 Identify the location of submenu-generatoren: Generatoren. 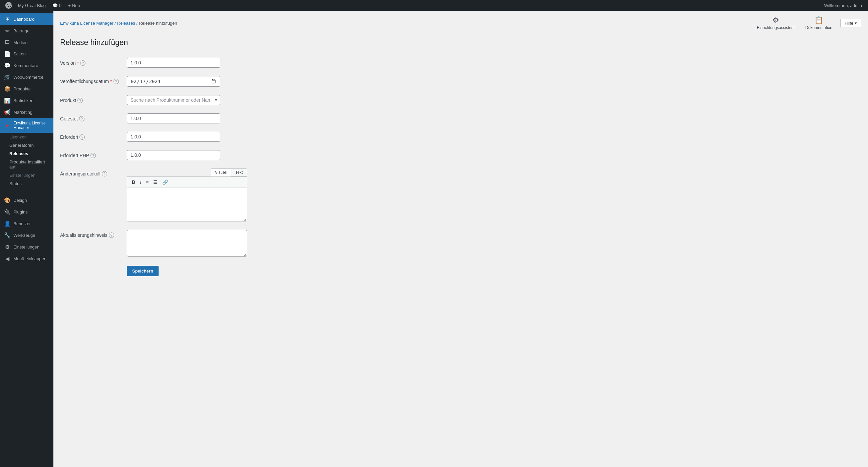
(27, 145).